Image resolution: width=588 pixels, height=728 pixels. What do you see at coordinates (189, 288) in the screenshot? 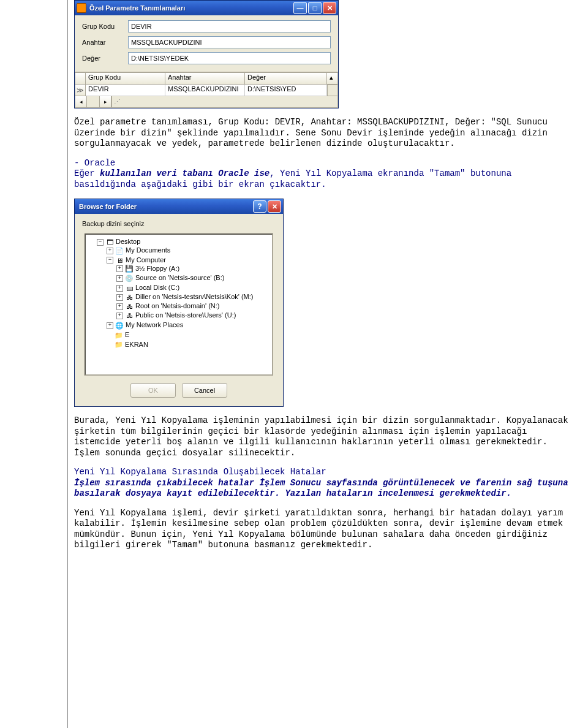
I see `tree-mycomputer: −My Computer +3½ Floppy (A:) +Source on …` at bounding box center [189, 288].